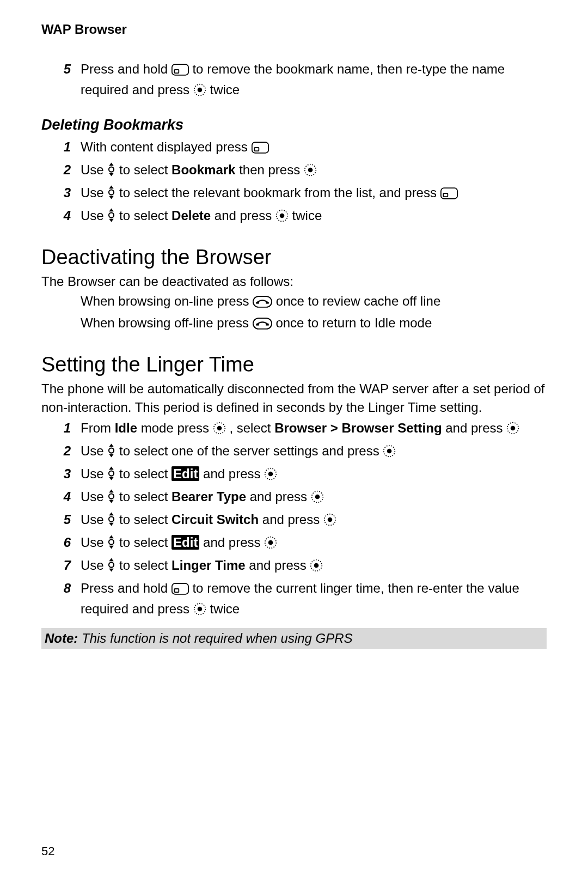 The height and width of the screenshot is (889, 588). What do you see at coordinates (314, 521) in the screenshot?
I see `step-body: Use to select Circuit Switch and press` at bounding box center [314, 521].